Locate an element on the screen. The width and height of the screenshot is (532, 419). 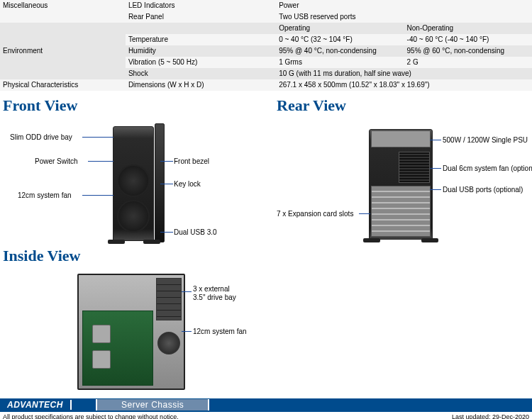
label-usb3: Dual USB 3.0 is located at coordinates (196, 233).